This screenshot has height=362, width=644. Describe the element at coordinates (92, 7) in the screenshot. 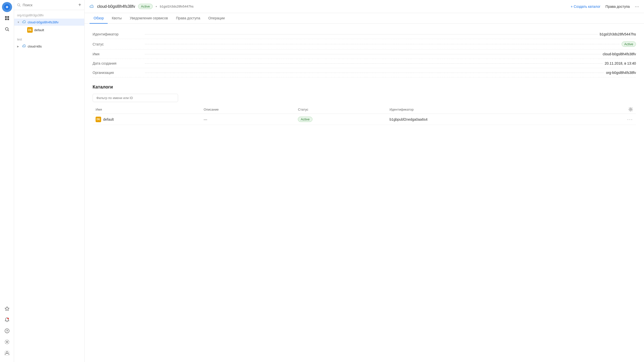

I see `topbar-cloud-icon` at that location.